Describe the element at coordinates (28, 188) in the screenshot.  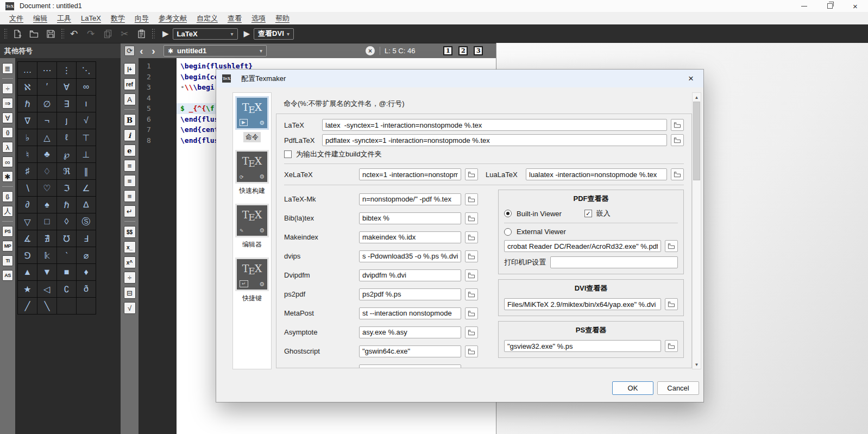
I see `symbol-cell-28: ∖` at that location.